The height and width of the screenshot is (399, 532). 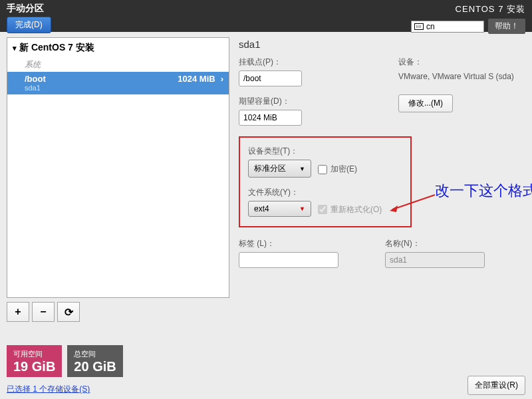 I want to click on highlight-box: 设备类型(T)： 标准分区 ▼ 加密(E) 文件系统(Y)：, so click(x=325, y=182).